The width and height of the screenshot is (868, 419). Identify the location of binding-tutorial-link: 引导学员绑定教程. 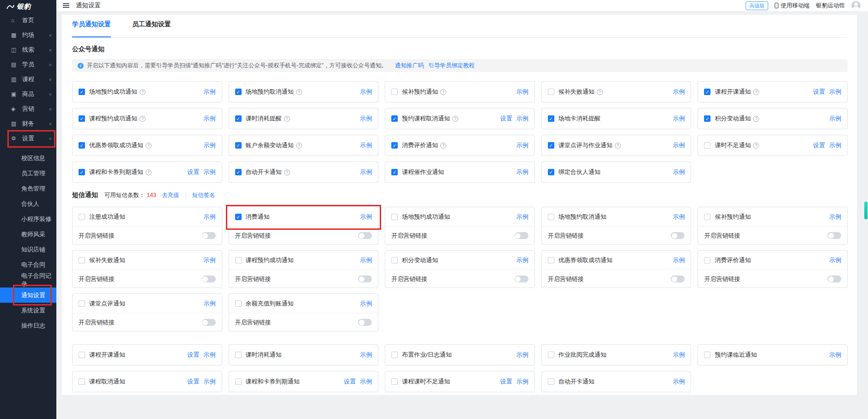
(451, 66).